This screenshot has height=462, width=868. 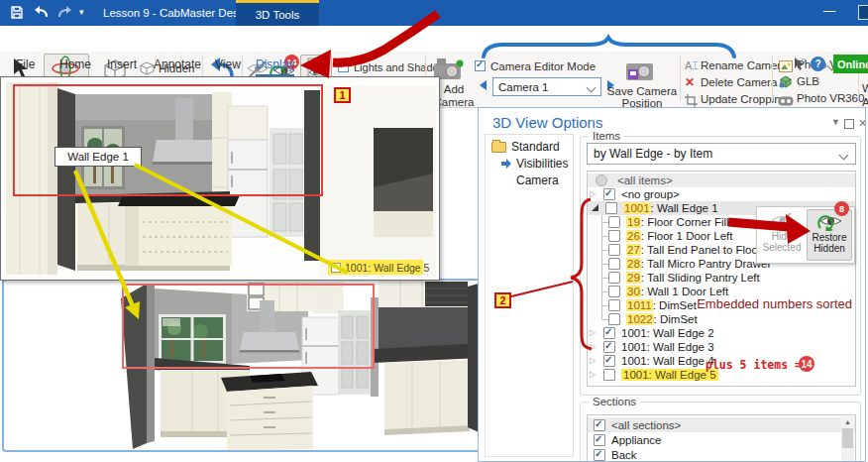 I want to click on camera-crop-rect-main, so click(x=248, y=326).